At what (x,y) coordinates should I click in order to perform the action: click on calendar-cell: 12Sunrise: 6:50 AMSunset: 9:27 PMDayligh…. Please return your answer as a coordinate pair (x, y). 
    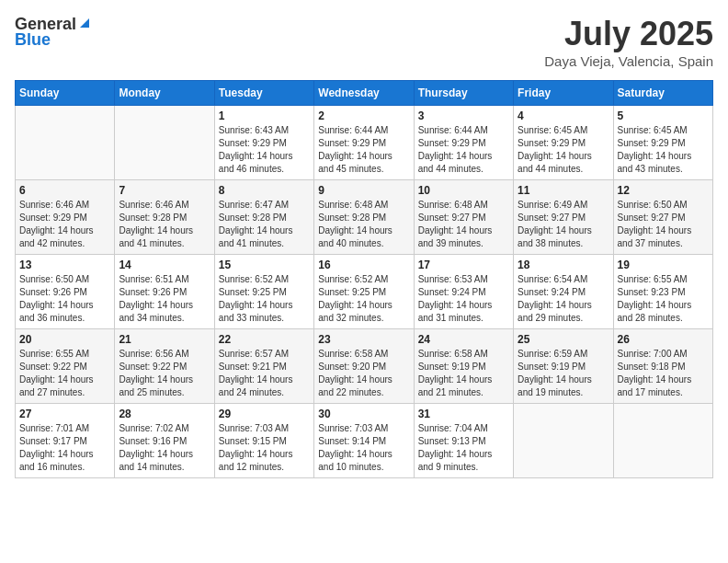
    Looking at the image, I should click on (663, 217).